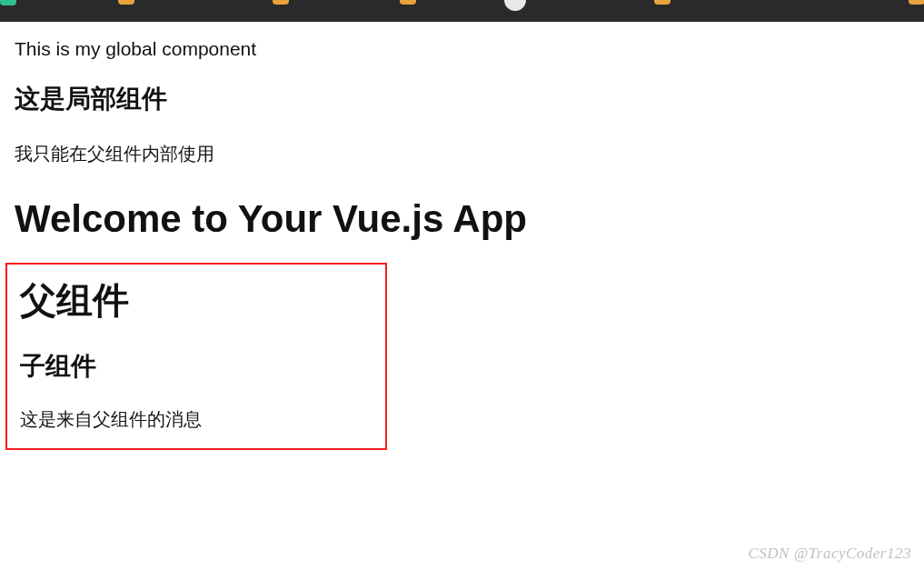  Describe the element at coordinates (515, 5) in the screenshot. I see `notch-indicator` at that location.